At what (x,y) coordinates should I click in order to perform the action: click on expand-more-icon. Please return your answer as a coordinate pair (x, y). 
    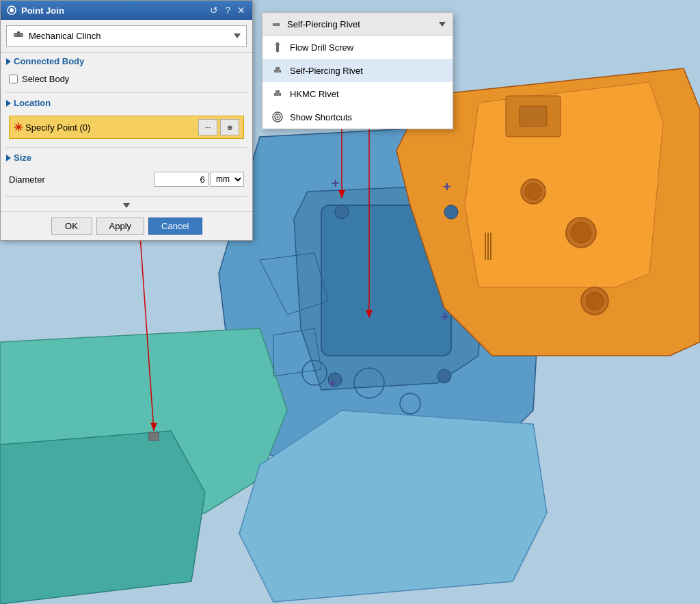
    Looking at the image, I should click on (126, 205).